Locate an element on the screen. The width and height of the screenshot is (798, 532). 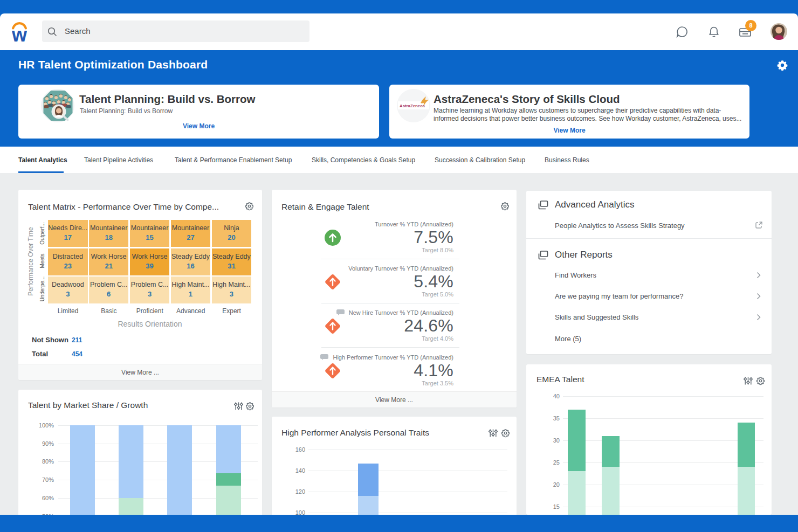
svg-text: AstraZeneca is located at coordinates (412, 106).